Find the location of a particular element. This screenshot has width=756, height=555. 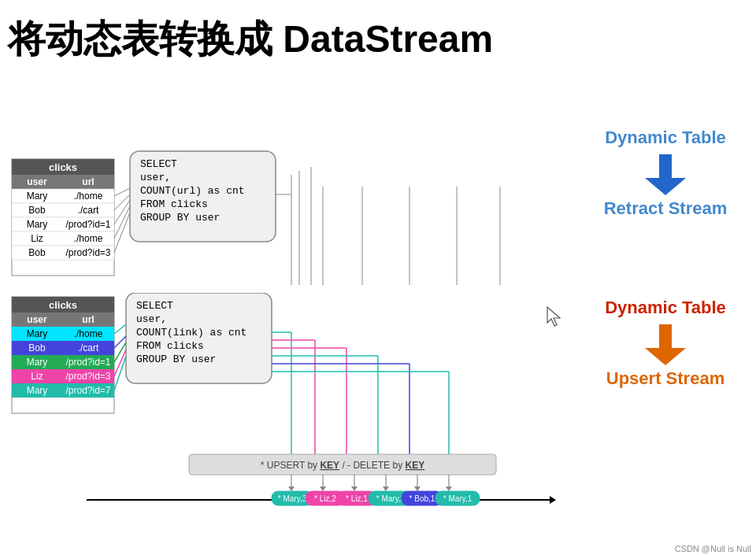

svg-text: clicks is located at coordinates (63, 305).